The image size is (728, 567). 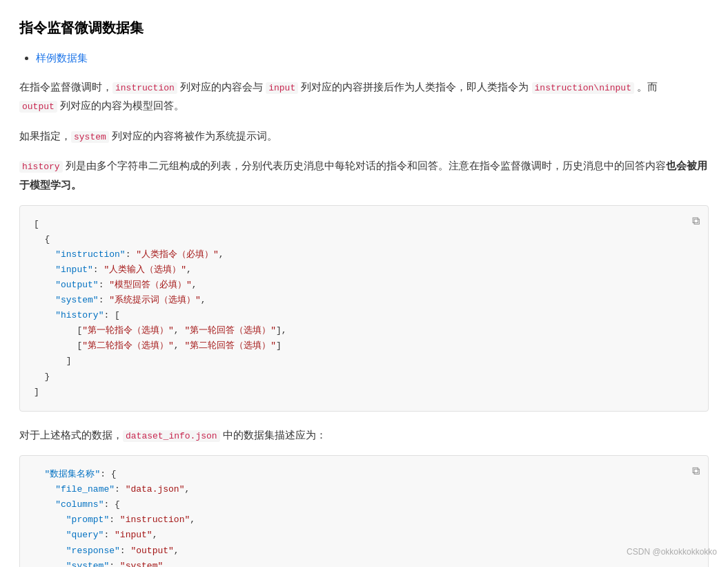 I want to click on footer-credit: CSDN @okkokkokkokko, so click(x=672, y=552).